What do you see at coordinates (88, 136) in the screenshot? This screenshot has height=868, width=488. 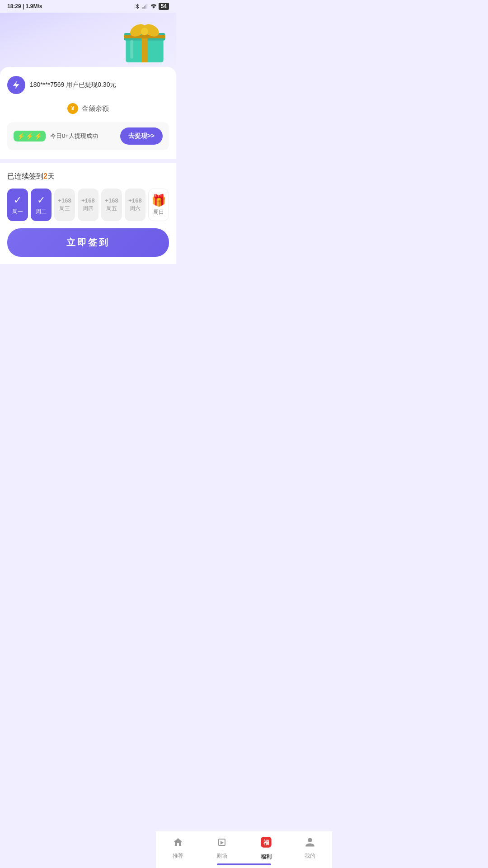 I see `withdraw-row: ⚡ ⚡ ⚡ 今日0+人提现成功 去提现>>` at bounding box center [88, 136].